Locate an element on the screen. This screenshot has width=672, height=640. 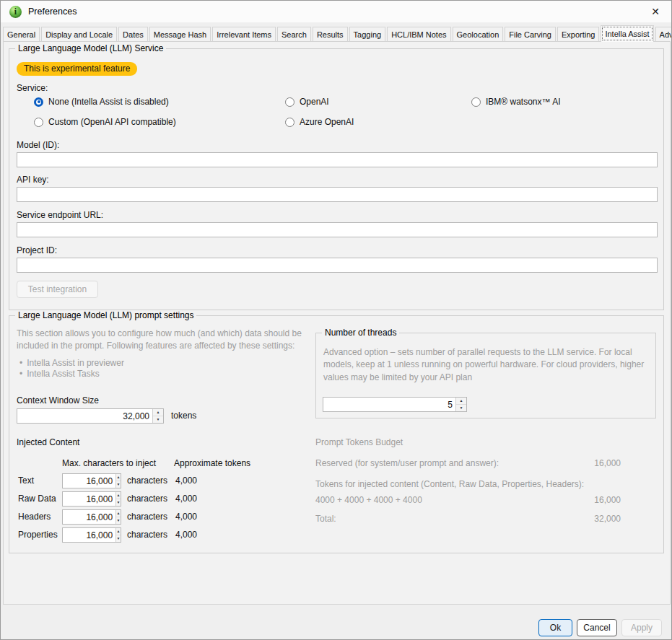
tab-exporting: Exporting is located at coordinates (578, 35).